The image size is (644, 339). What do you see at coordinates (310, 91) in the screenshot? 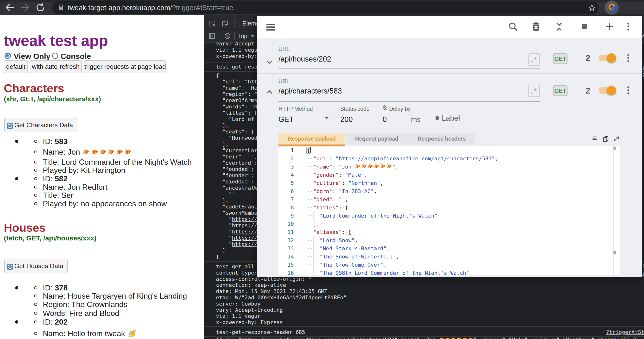
I see `url-field-value: /api/characters/583` at bounding box center [310, 91].